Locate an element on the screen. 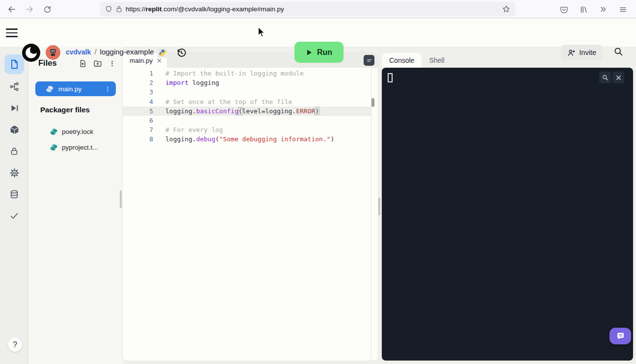 This screenshot has height=364, width=636. database-icon is located at coordinates (14, 194).